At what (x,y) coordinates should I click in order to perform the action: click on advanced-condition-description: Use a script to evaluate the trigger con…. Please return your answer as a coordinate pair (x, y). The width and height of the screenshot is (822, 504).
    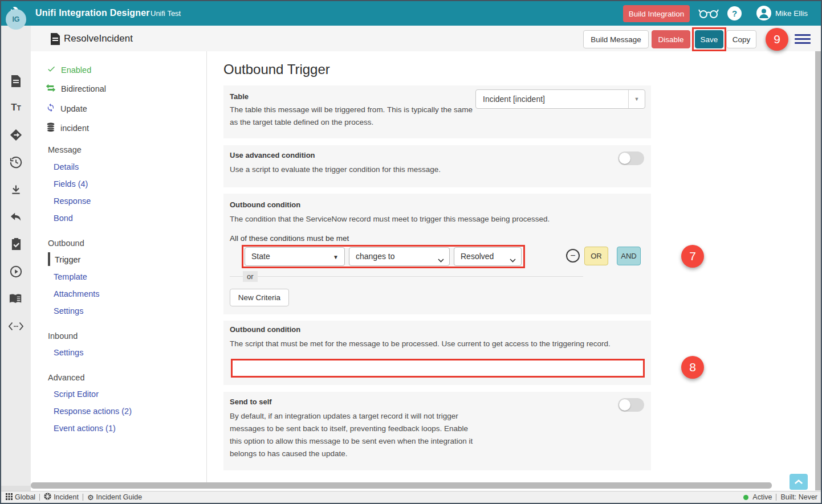
    Looking at the image, I should click on (389, 170).